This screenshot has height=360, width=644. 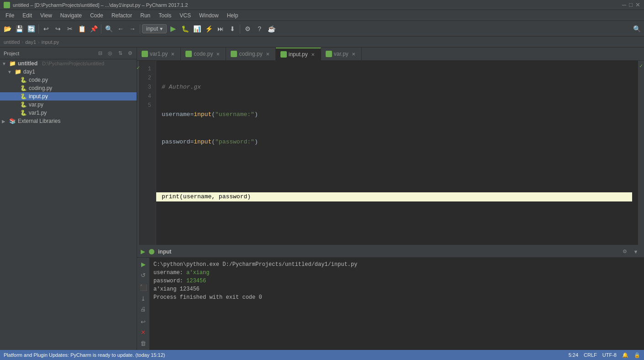 What do you see at coordinates (625, 252) in the screenshot?
I see `run-panel-settings-btn: ⚙` at bounding box center [625, 252].